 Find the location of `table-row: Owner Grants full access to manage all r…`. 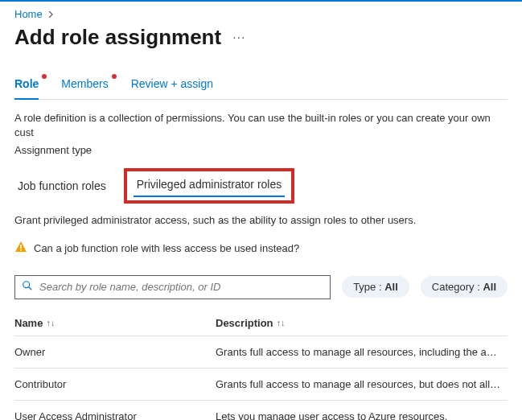

table-row: Owner Grants full access to manage all r… is located at coordinates (261, 352).